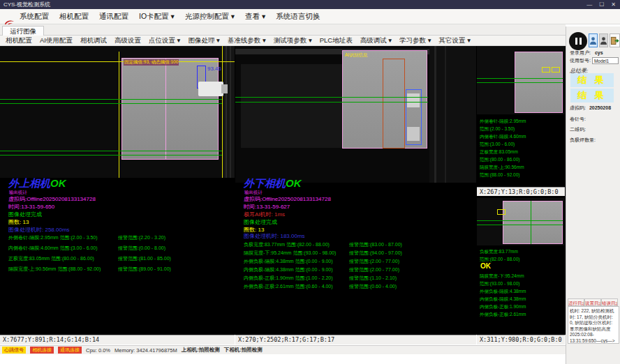  What do you see at coordinates (580, 60) in the screenshot?
I see `model-label: 使用型号:` at bounding box center [580, 60].